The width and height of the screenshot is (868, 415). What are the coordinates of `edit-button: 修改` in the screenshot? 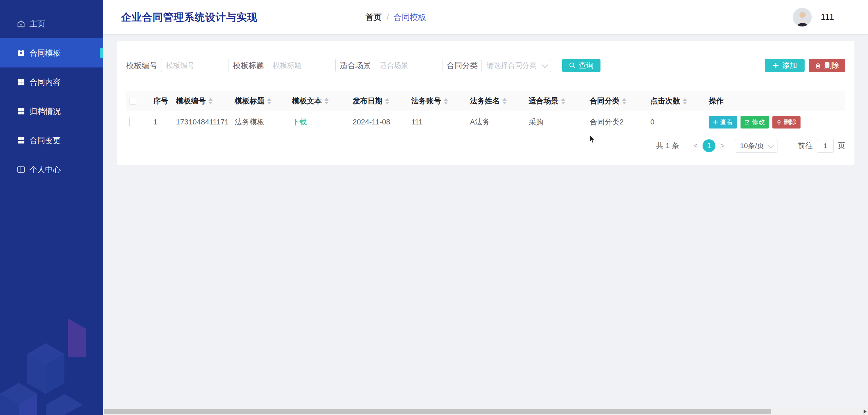 It's located at (755, 122).